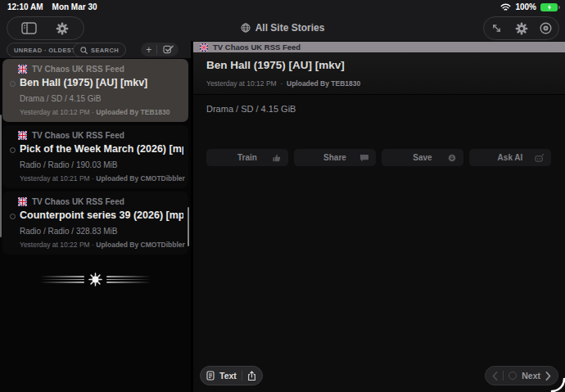 Image resolution: width=565 pixels, height=392 pixels. Describe the element at coordinates (335, 157) in the screenshot. I see `action-label: Share` at that location.